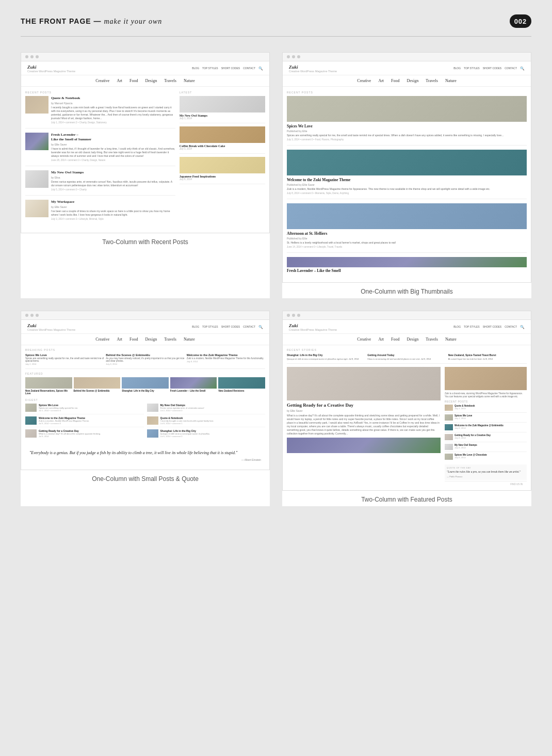  Describe the element at coordinates (145, 160) in the screenshot. I see `mini-content-two-col: RECENT POSTS Quote & Notebook by Manuel …` at that location.